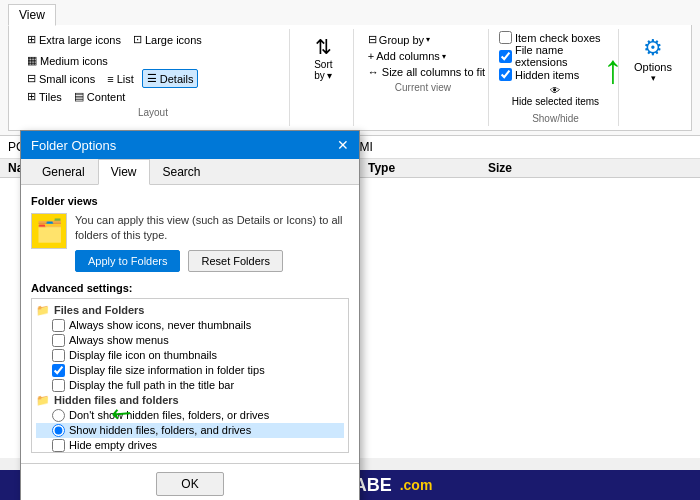  What do you see at coordinates (49, 231) in the screenshot?
I see `folder-icon: 🗂️` at bounding box center [49, 231].